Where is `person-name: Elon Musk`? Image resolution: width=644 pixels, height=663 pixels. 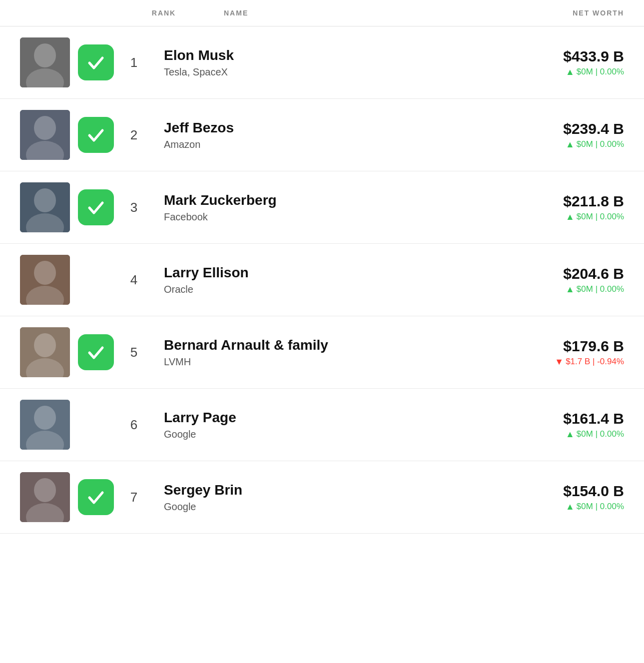 person-name: Elon Musk is located at coordinates (329, 55).